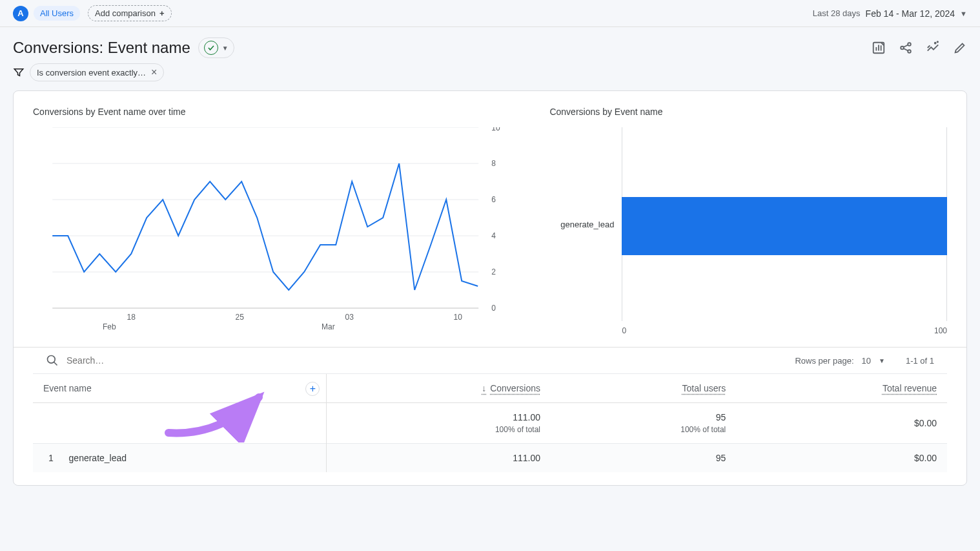 This screenshot has height=551, width=980. Describe the element at coordinates (493, 272) in the screenshot. I see `svg-text: 2` at that location.